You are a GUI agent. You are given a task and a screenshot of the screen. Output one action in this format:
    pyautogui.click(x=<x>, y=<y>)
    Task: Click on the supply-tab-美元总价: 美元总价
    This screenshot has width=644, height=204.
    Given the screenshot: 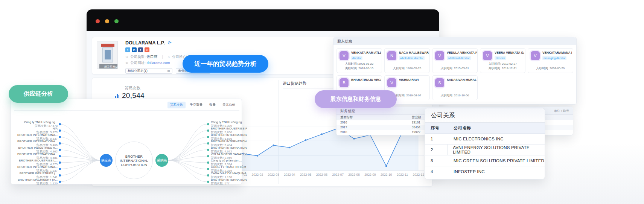 What is the action you would take?
    pyautogui.click(x=229, y=105)
    